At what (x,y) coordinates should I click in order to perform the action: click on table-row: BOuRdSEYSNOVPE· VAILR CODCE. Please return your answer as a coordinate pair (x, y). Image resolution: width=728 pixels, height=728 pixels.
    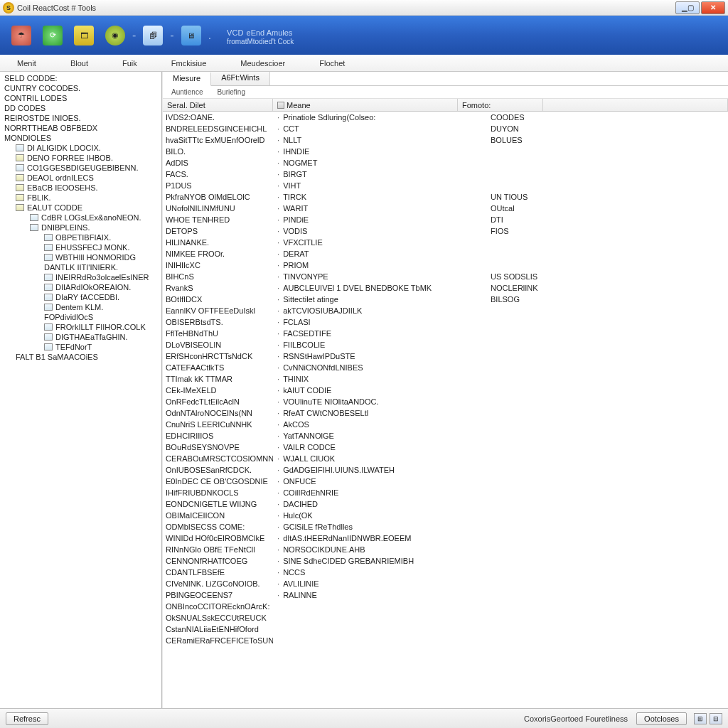
    Looking at the image, I should click on (445, 447).